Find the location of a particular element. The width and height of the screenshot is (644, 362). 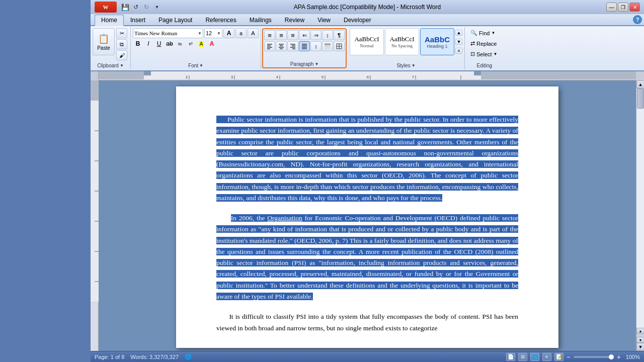

scroll-down-button: ▼ is located at coordinates (640, 347).